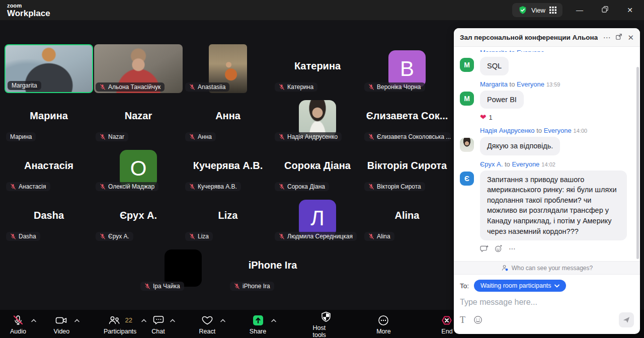  What do you see at coordinates (546, 141) in the screenshot?
I see `chat-message: Надія Андрусенко to Everyone14:00Дякую з…` at bounding box center [546, 141].